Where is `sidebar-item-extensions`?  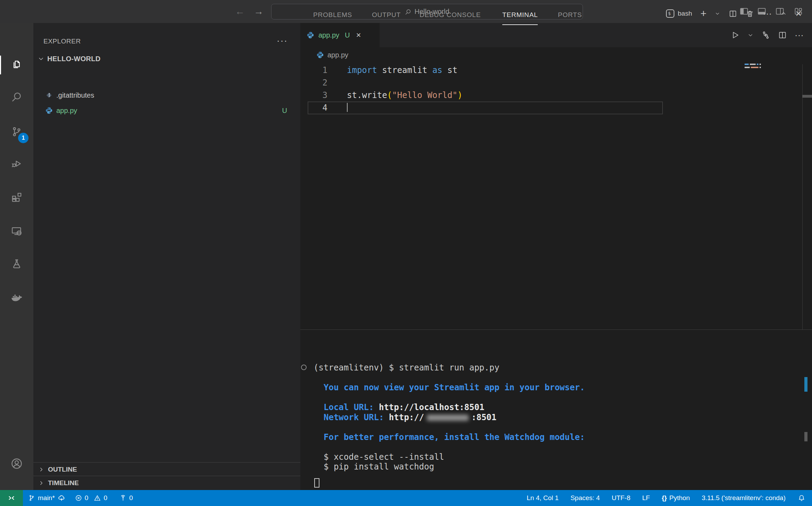 sidebar-item-extensions is located at coordinates (17, 197).